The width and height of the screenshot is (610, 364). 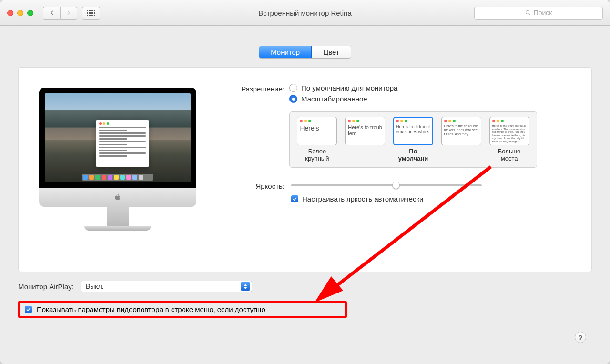 I want to click on res-option-more-space: Here's to the crazy one troublemakers. T…, so click(x=509, y=140).